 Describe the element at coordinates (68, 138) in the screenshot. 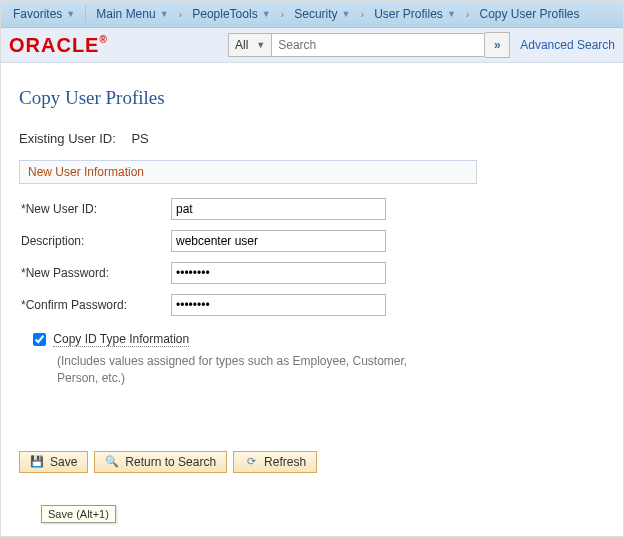

I see `existing-user-label: Existing User ID:` at that location.